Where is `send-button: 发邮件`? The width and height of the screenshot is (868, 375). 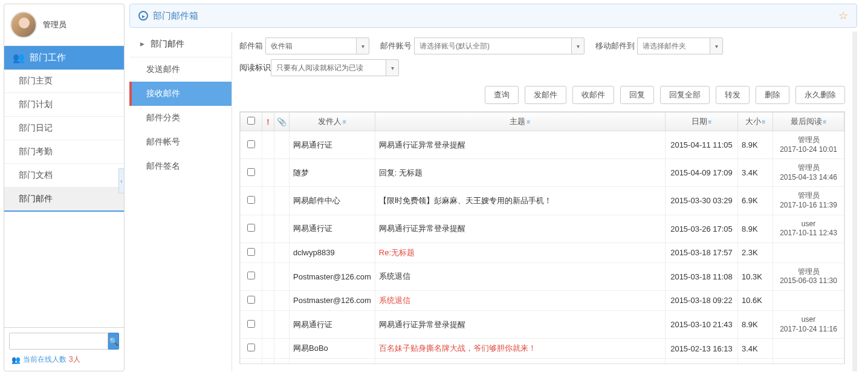 send-button: 发邮件 is located at coordinates (545, 95).